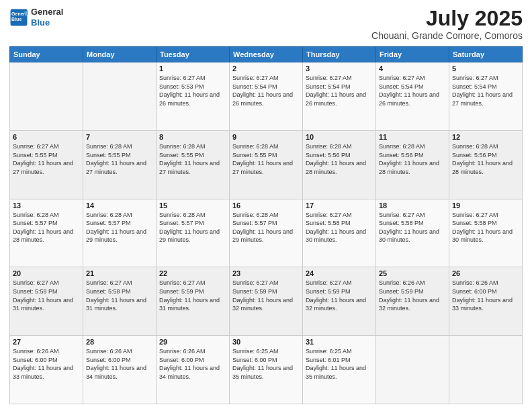 The width and height of the screenshot is (532, 411). I want to click on header: General Blue General Blue July 2025 Chou…, so click(266, 24).